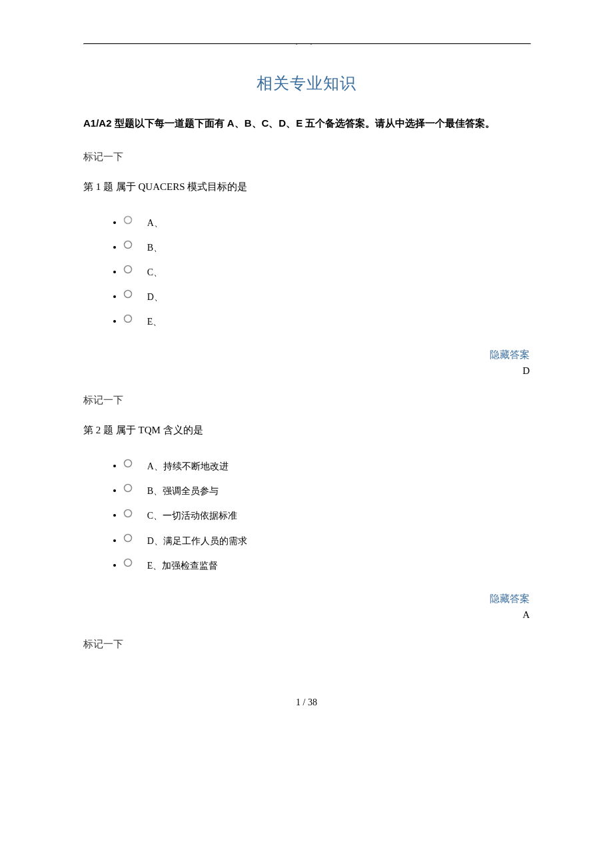  Describe the element at coordinates (306, 123) in the screenshot. I see `question-type-instruction: A1/A2 型题以下每一道题下面有 A、B、C、D、E 五个备选答案。请从中选择…` at that location.